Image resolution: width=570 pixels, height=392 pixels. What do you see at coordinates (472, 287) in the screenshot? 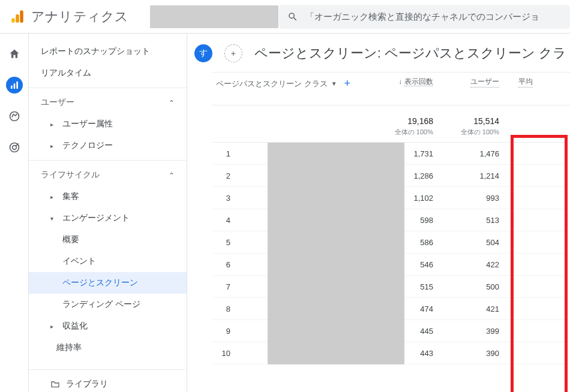
I see `cell-users: 500` at bounding box center [472, 287].